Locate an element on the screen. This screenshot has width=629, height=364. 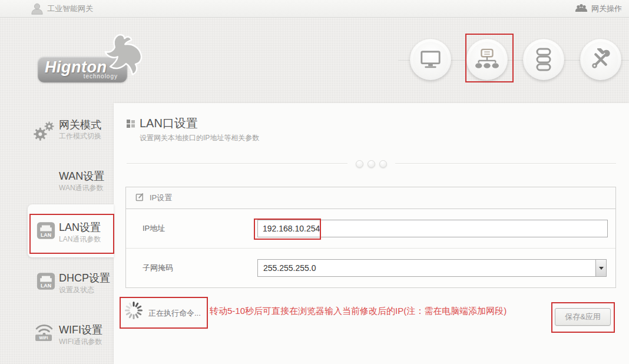
page-subtitle: 设置网关本地接口的IP地址等相关参数 is located at coordinates (199, 138).